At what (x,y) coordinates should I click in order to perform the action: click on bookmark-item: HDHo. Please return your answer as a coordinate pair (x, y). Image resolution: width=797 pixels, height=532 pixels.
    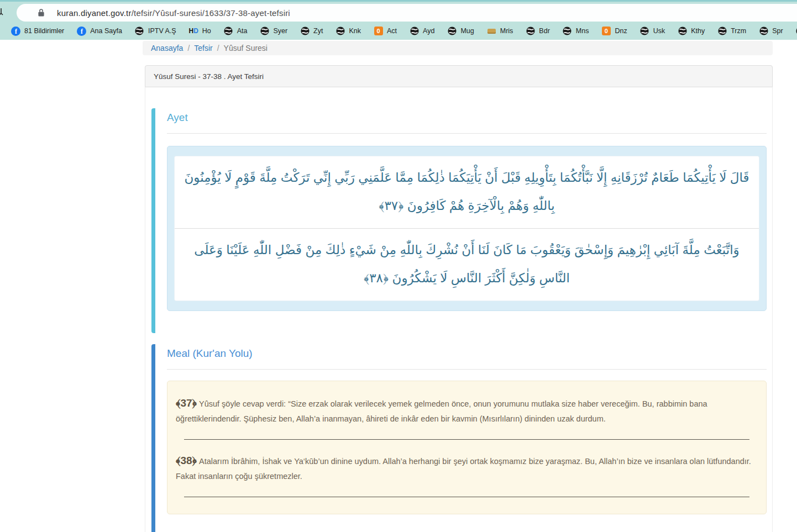
    Looking at the image, I should click on (200, 31).